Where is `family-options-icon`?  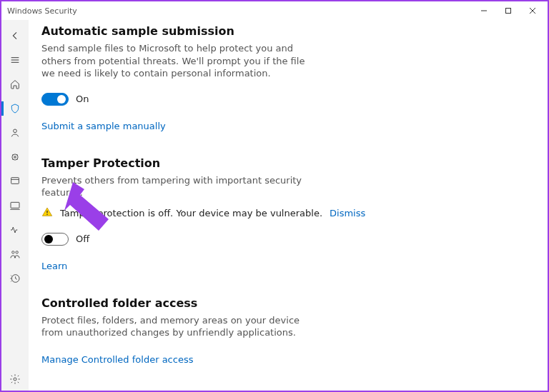
family-options-icon is located at coordinates (15, 254).